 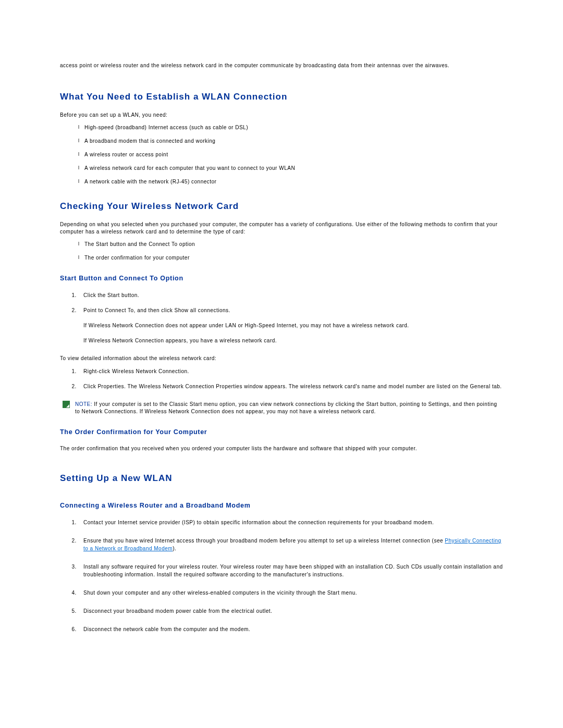 I want to click on steps-connect-router: Contact your Internet service provider (…, so click(x=282, y=576).